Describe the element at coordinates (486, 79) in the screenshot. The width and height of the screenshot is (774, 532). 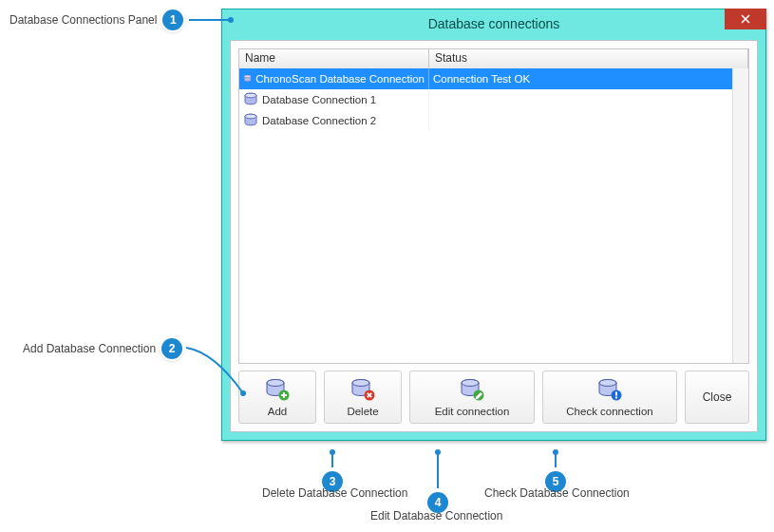
I see `table-row: ChronoScan Database ConnectionConnection…` at that location.